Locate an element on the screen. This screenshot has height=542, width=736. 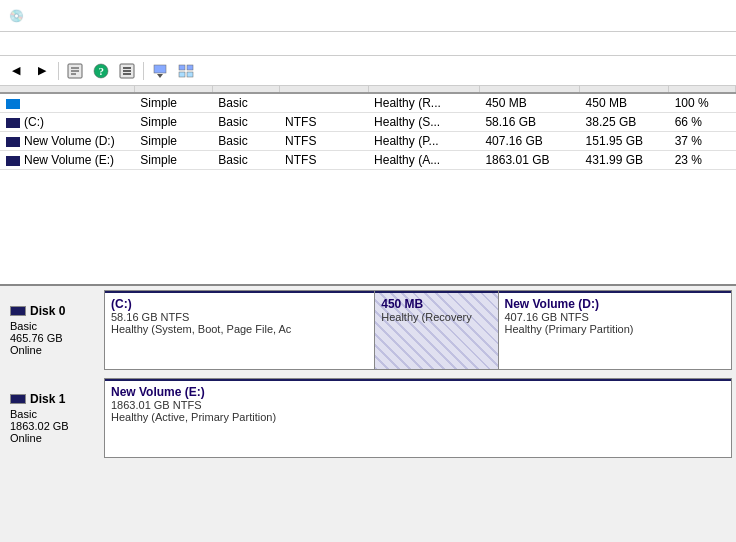
disk-row: Disk 1 Basic 1863.02 GB Online New Volum… is located at coordinates (368, 418).